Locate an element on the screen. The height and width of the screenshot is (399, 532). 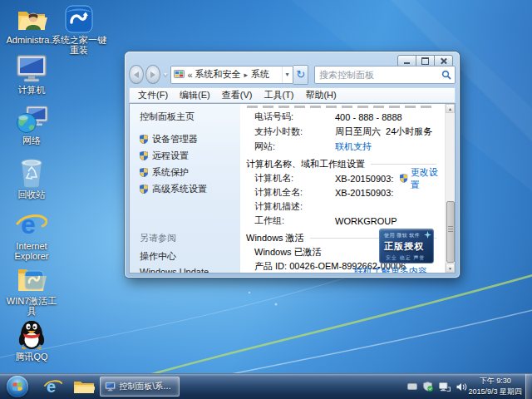
forward-arrow-icon is located at coordinates (155, 75).